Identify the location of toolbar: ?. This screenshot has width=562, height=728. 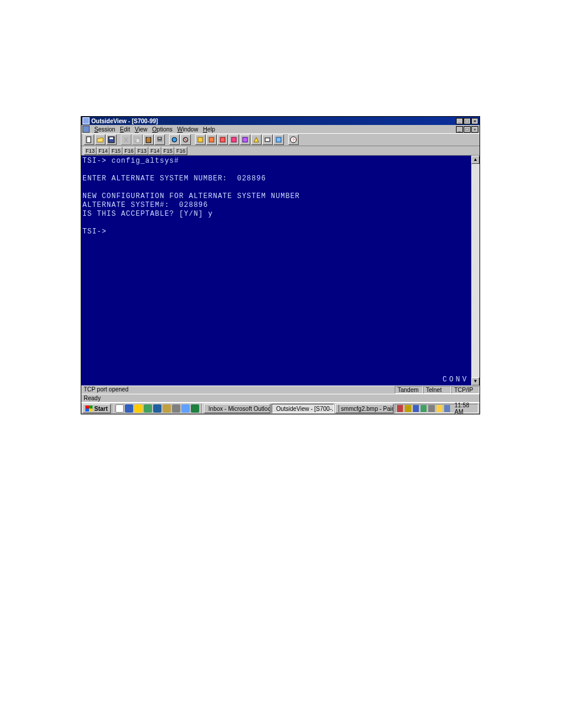
(280, 140).